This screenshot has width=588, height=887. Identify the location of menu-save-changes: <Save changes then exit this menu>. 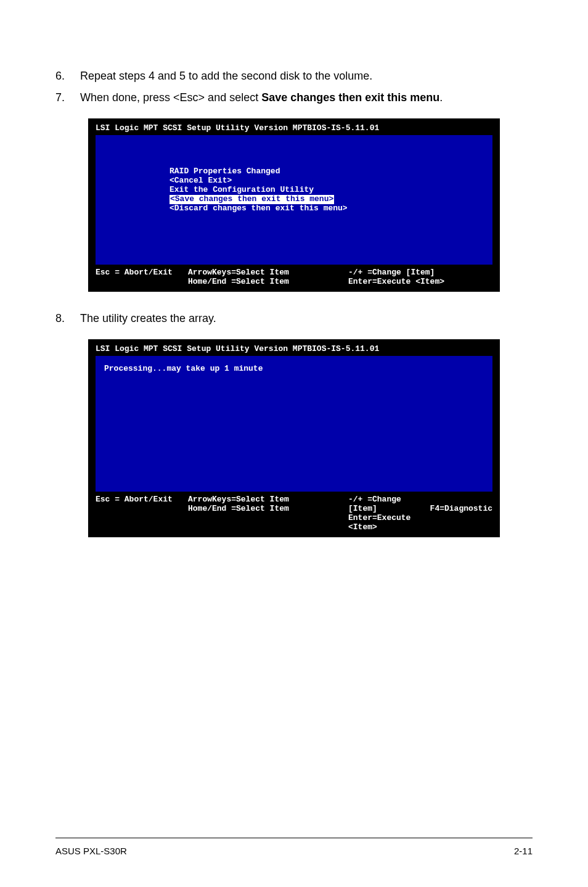
(327, 200).